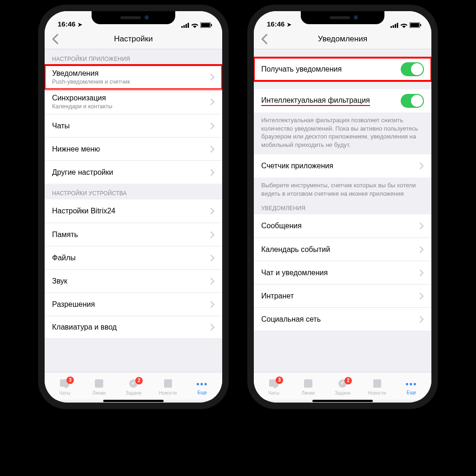 The image size is (476, 476). Describe the element at coordinates (133, 39) in the screenshot. I see `navbar: Настройки` at that location.